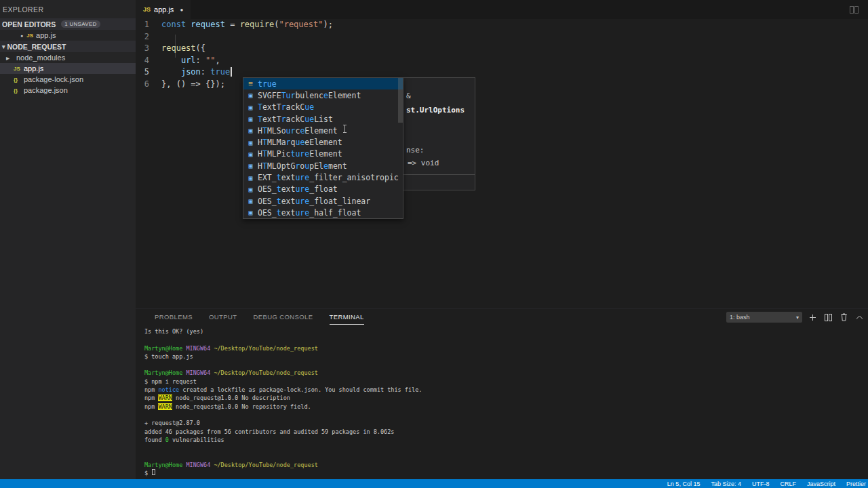  What do you see at coordinates (46, 90) in the screenshot?
I see `file-name: package.json` at bounding box center [46, 90].